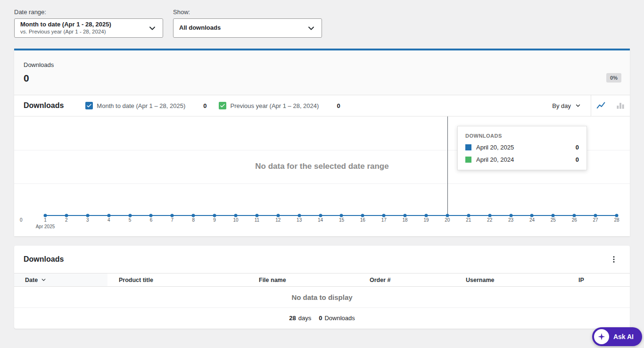 This screenshot has height=348, width=644. I want to click on show-filter: Show: All downloads, so click(248, 23).